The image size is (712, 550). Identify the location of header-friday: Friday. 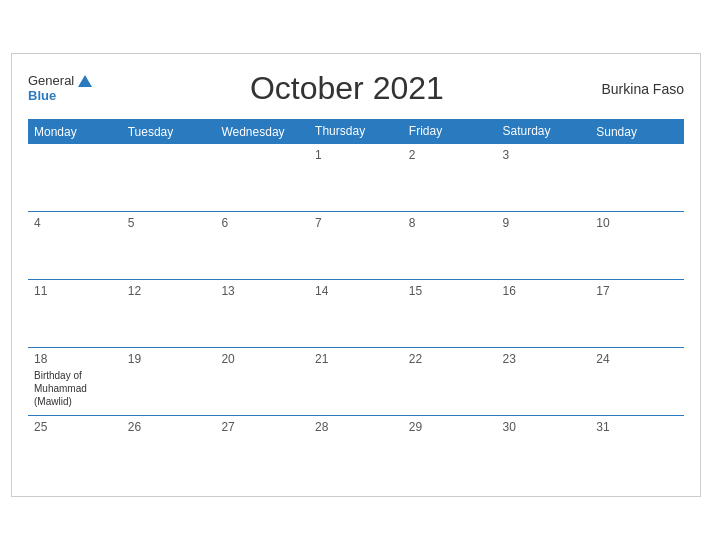
(450, 132).